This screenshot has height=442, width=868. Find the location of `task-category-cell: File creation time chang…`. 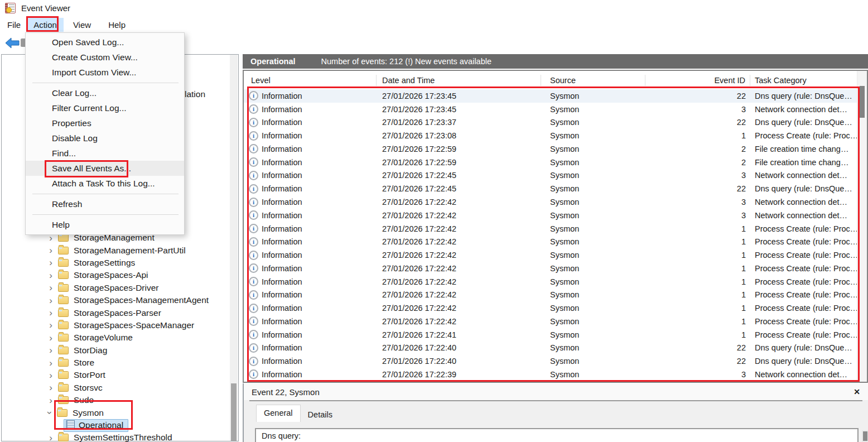

task-category-cell: File creation time chang… is located at coordinates (804, 149).